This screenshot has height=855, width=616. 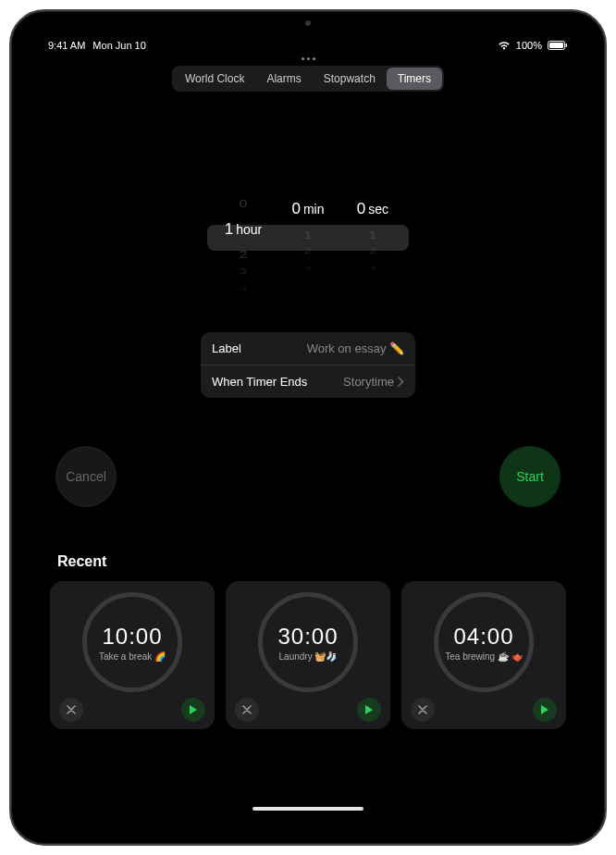 I want to click on picker-hours-selected: 1 hour, so click(x=244, y=229).